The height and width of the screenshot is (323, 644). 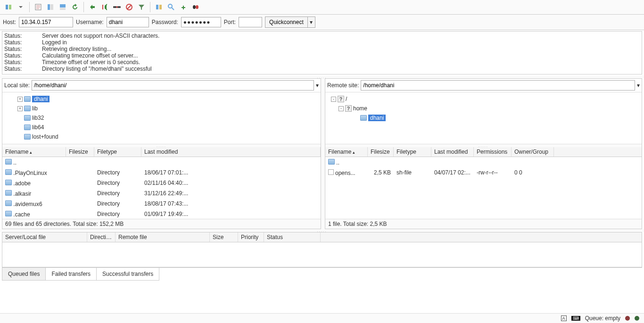 I want to click on find-icon, so click(x=196, y=7).